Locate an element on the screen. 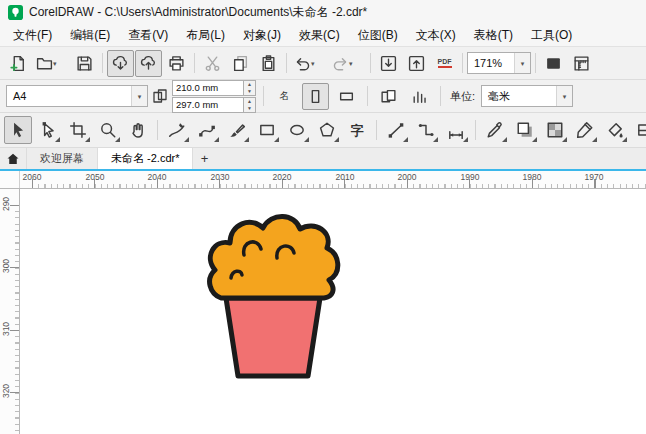  shape-tool is located at coordinates (48, 130).